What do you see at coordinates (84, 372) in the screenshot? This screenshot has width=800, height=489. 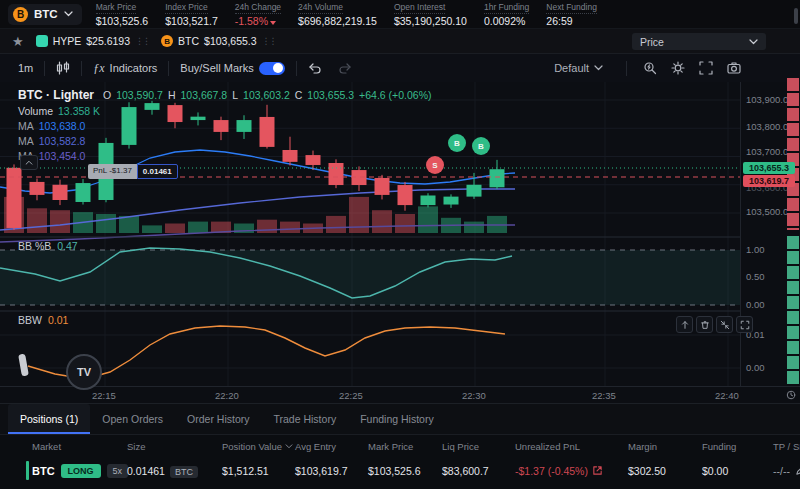 I see `tradingview-logo: TV` at bounding box center [84, 372].